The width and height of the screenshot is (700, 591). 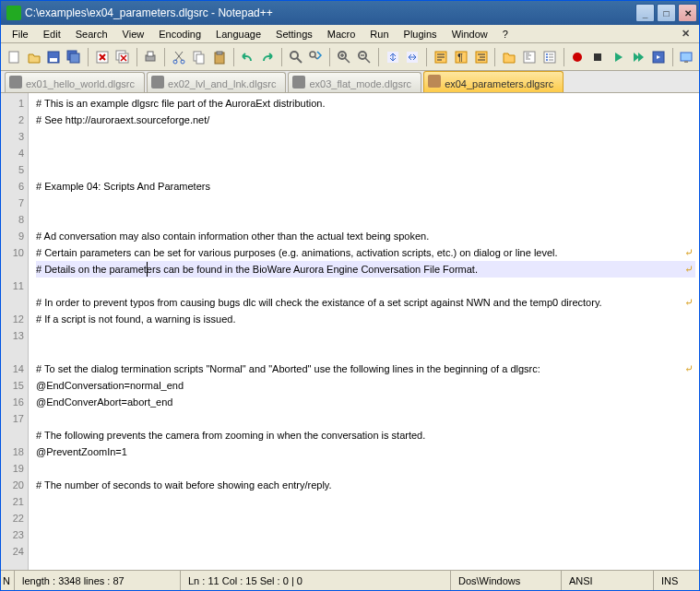 What do you see at coordinates (13, 103) in the screenshot?
I see `line-number: 1` at bounding box center [13, 103].